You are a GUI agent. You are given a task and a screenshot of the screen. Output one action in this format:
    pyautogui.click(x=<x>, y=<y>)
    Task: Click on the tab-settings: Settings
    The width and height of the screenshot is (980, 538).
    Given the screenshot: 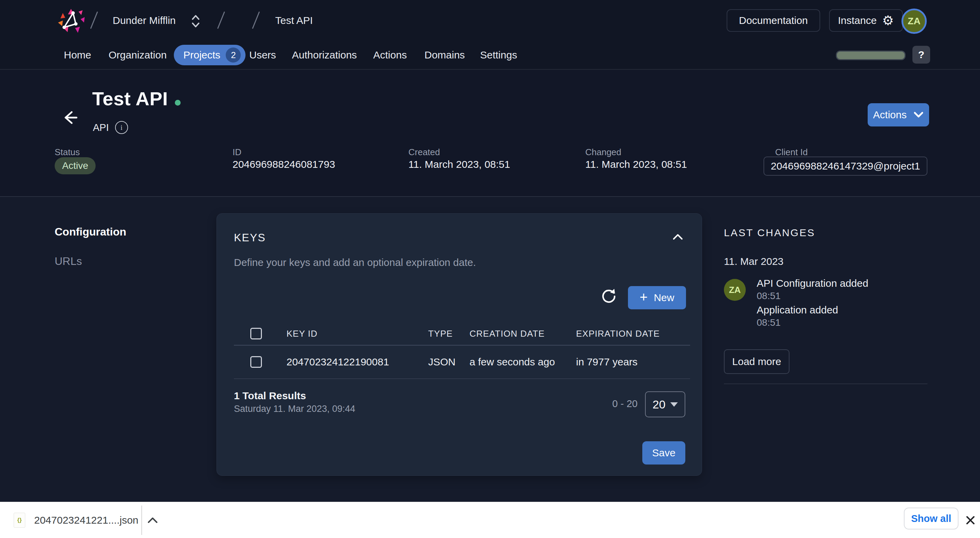 What is the action you would take?
    pyautogui.click(x=498, y=55)
    